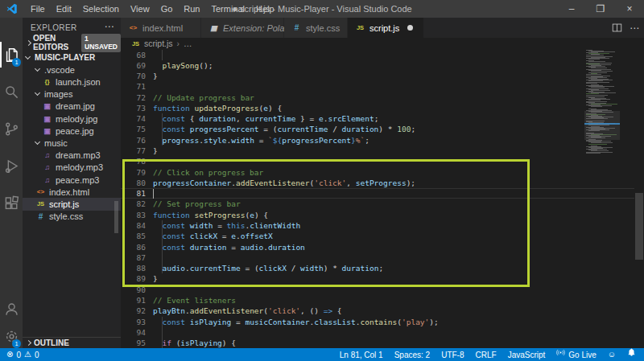 This screenshot has width=644, height=361. Describe the element at coordinates (639, 227) in the screenshot. I see `editor-scrollbar` at that location.